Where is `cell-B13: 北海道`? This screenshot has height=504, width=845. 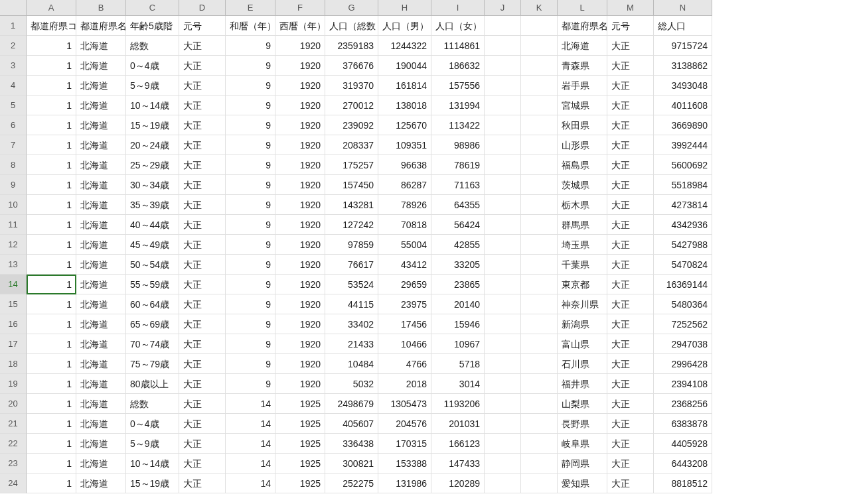 cell-B13: 北海道 is located at coordinates (101, 265).